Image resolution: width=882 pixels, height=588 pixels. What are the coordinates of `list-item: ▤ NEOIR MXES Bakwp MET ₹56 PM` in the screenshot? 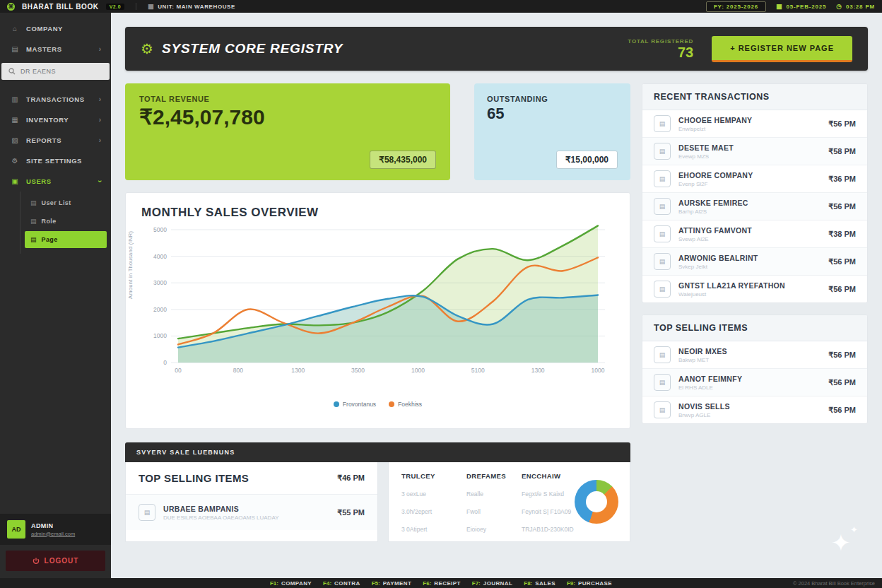 It's located at (755, 355).